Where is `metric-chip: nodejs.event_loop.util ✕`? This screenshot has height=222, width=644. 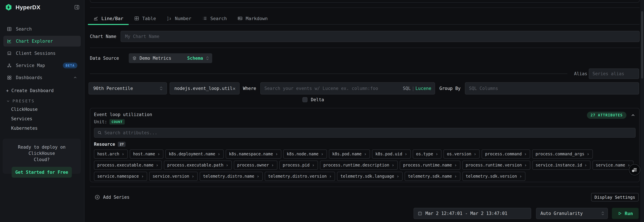 metric-chip: nodejs.event_loop.util ✕ is located at coordinates (204, 88).